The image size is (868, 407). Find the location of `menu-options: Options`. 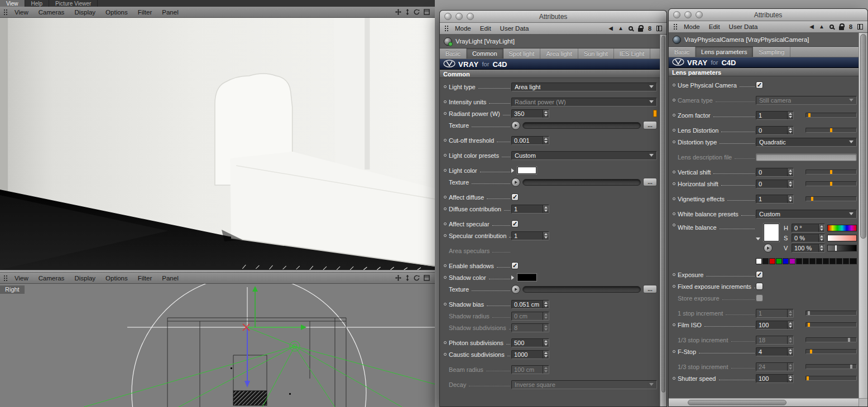

menu-options: Options is located at coordinates (117, 12).